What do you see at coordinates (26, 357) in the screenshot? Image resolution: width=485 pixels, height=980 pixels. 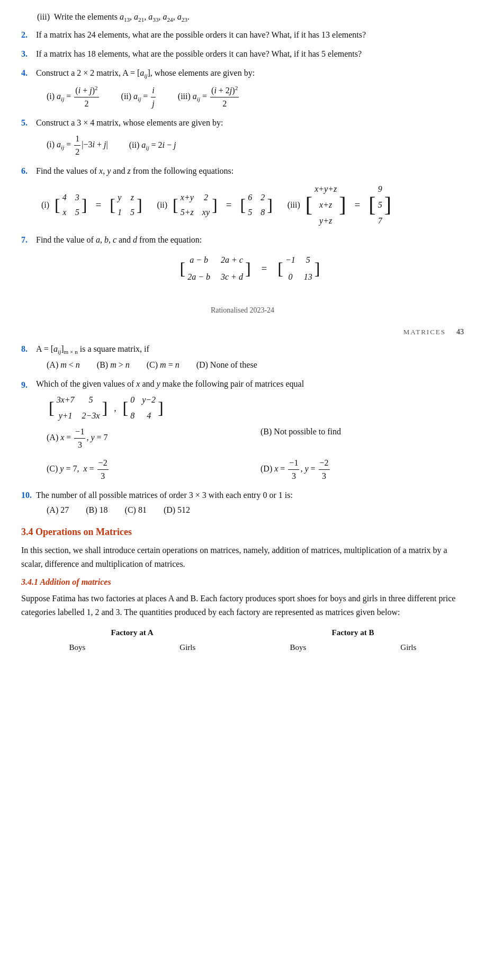 I see `q8-num: 8.` at bounding box center [26, 357].